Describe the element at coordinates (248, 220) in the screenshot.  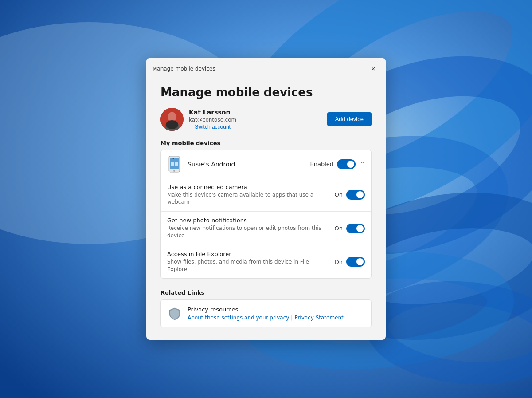
I see `setting-title-photo: Get new photo notifications` at that location.